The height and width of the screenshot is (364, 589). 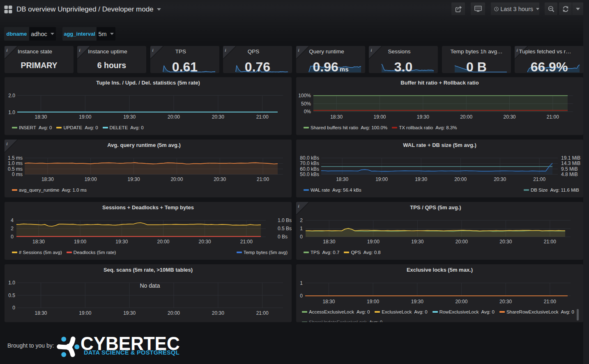 I want to click on svg-text: 1.0 ms, so click(x=15, y=163).